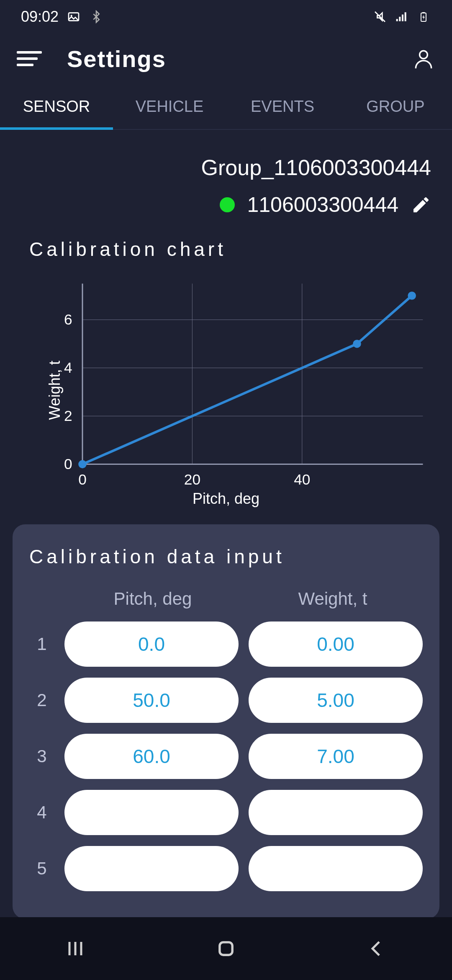 The width and height of the screenshot is (452, 980). Describe the element at coordinates (42, 869) in the screenshot. I see `row-number: 5` at that location.